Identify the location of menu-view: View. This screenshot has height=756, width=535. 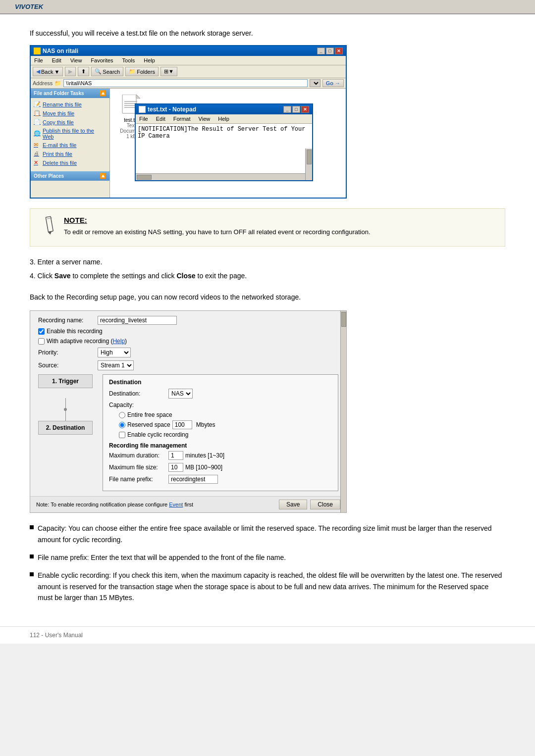
(76, 60).